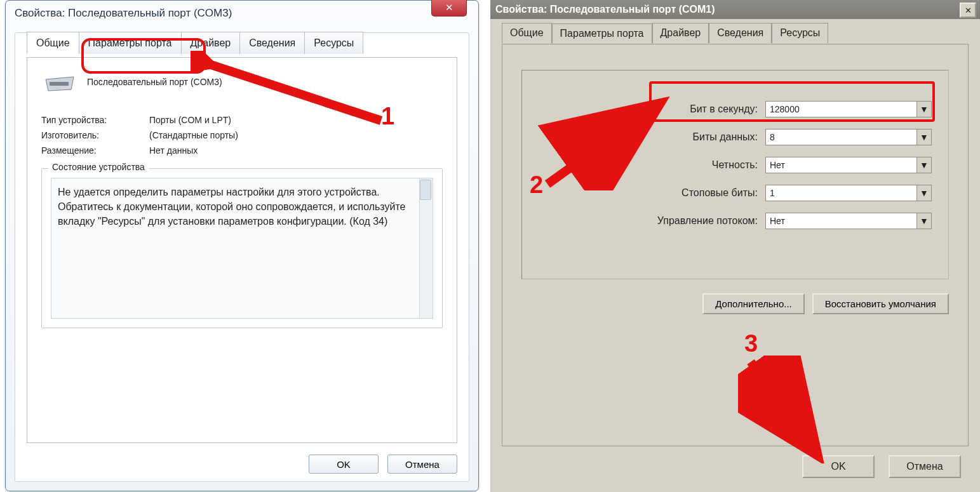 This screenshot has height=492, width=980. Describe the element at coordinates (191, 120) in the screenshot. I see `device-type-value: Порты (COM и LPT)` at that location.